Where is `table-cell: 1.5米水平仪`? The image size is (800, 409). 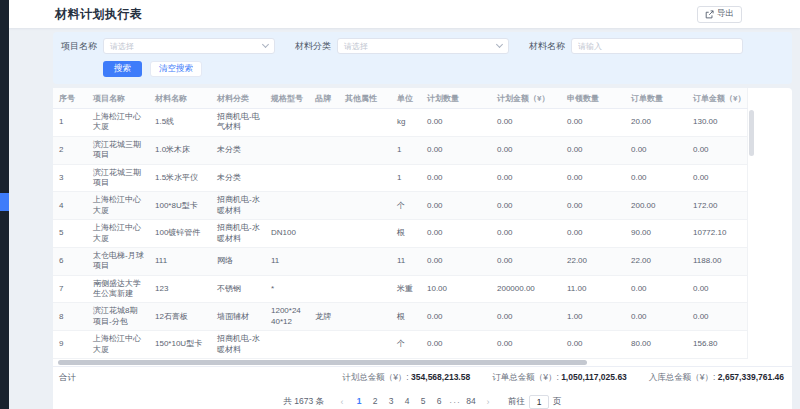 table-cell: 1.5米水平仪 is located at coordinates (180, 178).